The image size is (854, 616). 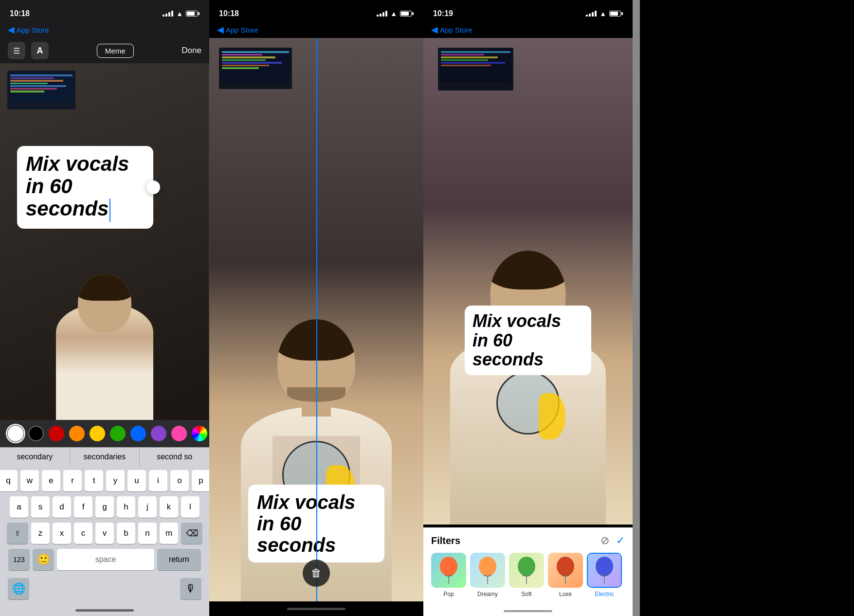 What do you see at coordinates (30, 481) in the screenshot?
I see `key-w: w` at bounding box center [30, 481].